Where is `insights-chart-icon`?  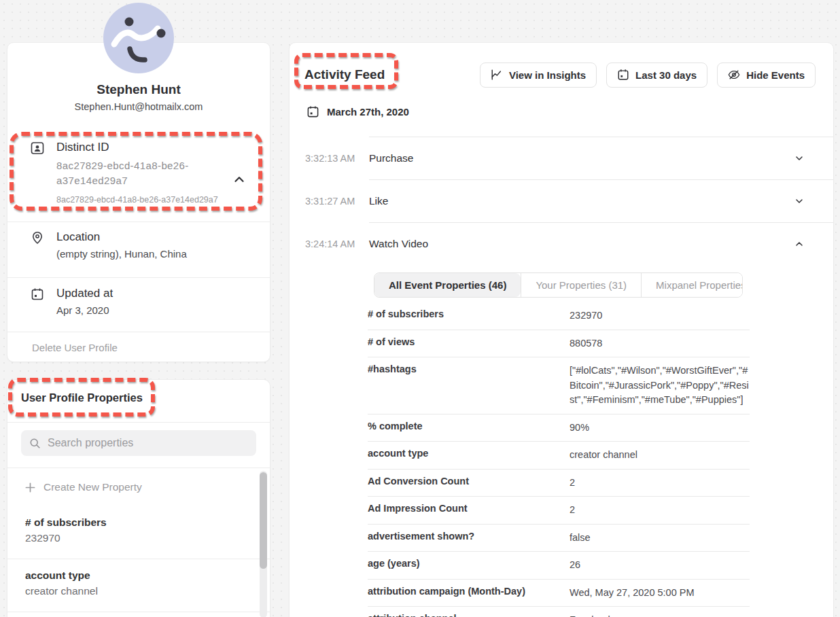 insights-chart-icon is located at coordinates (497, 75).